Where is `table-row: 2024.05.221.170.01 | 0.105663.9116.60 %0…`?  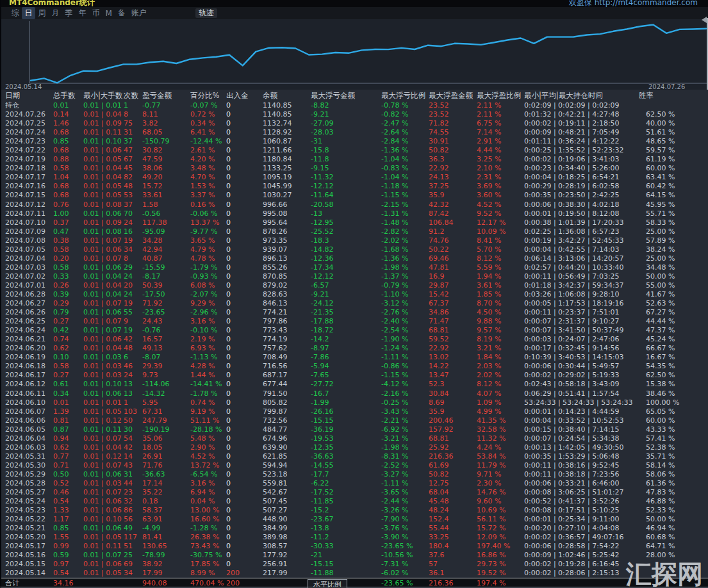
table-row: 2024.05.221.170.01 | 0.105663.9116.60 %0… is located at coordinates (354, 519).